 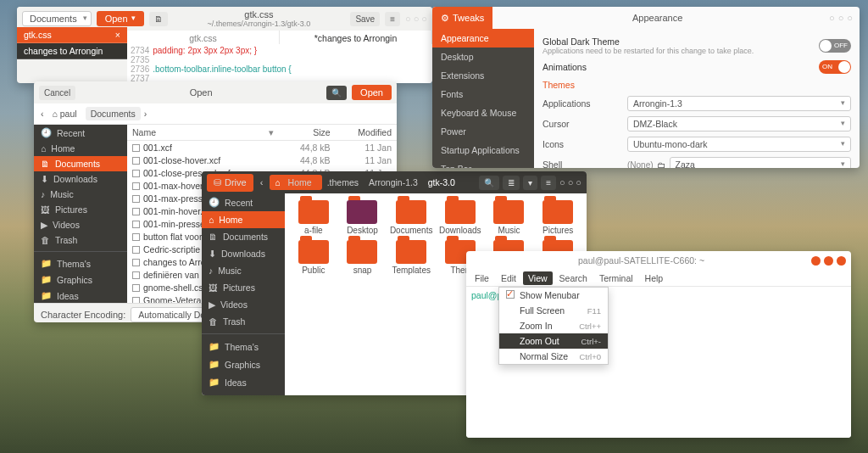 I want to click on doc-combo: Documents, so click(x=57, y=19).